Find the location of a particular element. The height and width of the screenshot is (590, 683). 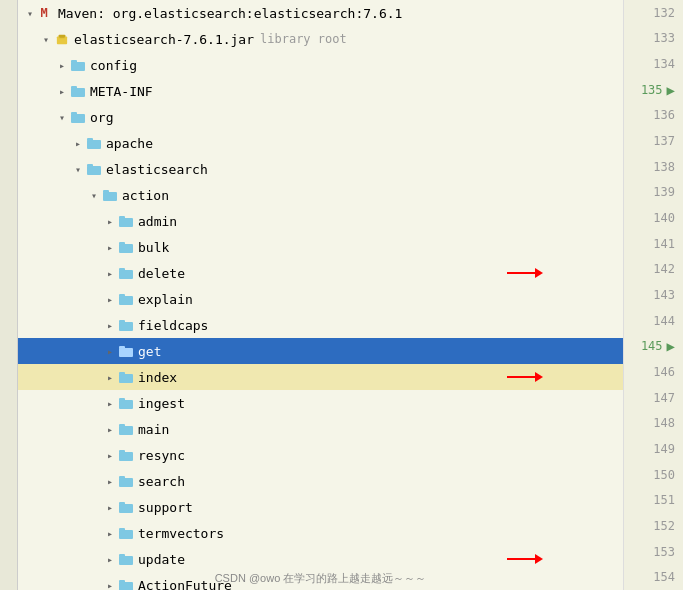

item-label-apache: apache is located at coordinates (130, 144).